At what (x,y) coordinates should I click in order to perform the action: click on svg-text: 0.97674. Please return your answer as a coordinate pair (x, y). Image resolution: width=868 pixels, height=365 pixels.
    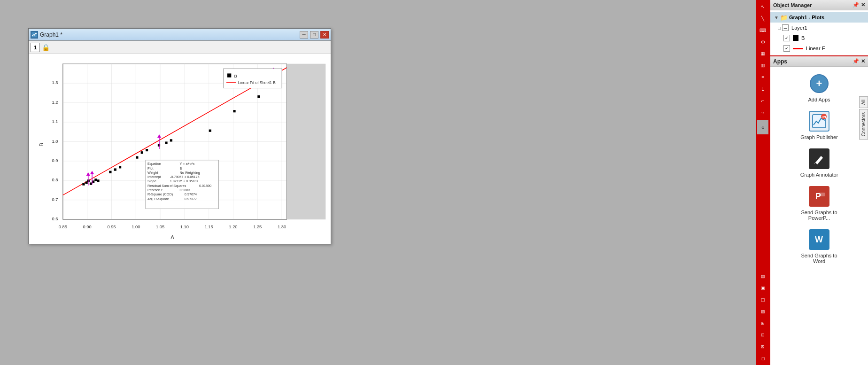
    Looking at the image, I should click on (191, 194).